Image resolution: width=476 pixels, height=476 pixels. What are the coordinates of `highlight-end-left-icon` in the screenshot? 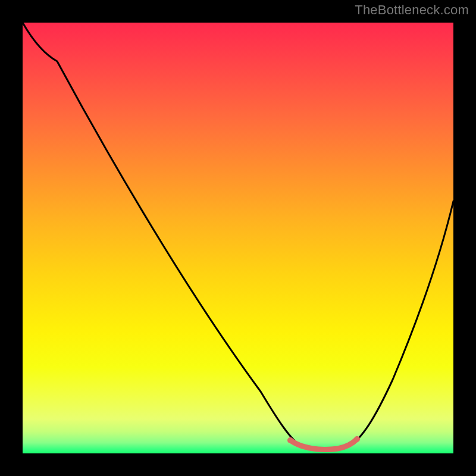 It's located at (290, 440).